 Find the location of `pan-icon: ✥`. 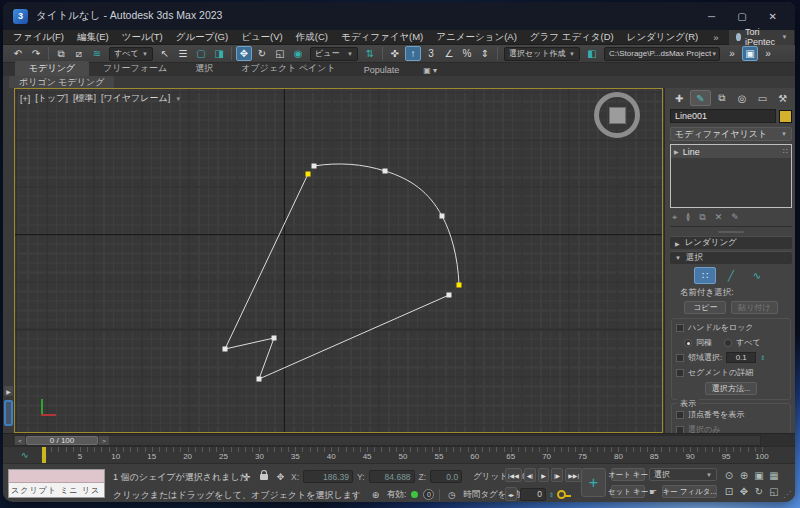

pan-icon: ✥ is located at coordinates (744, 492).